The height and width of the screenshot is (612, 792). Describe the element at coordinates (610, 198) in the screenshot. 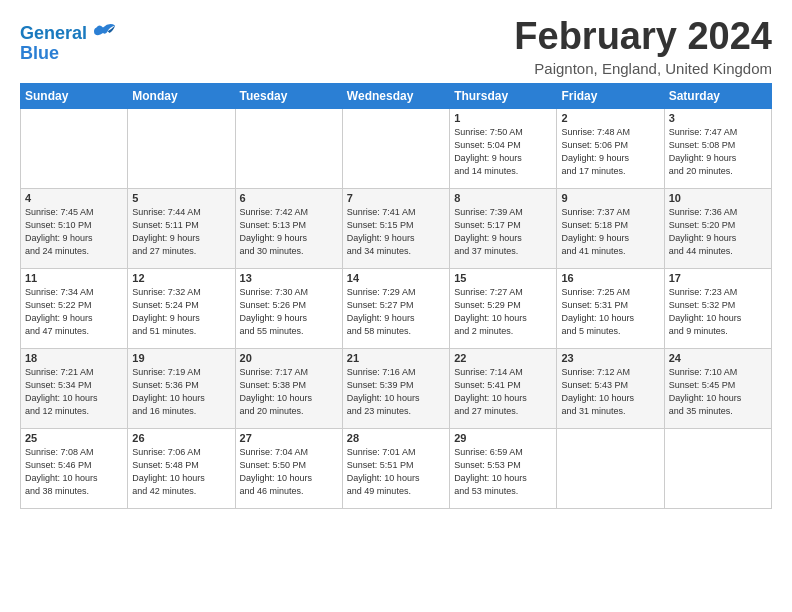

I see `day-number: 9` at that location.